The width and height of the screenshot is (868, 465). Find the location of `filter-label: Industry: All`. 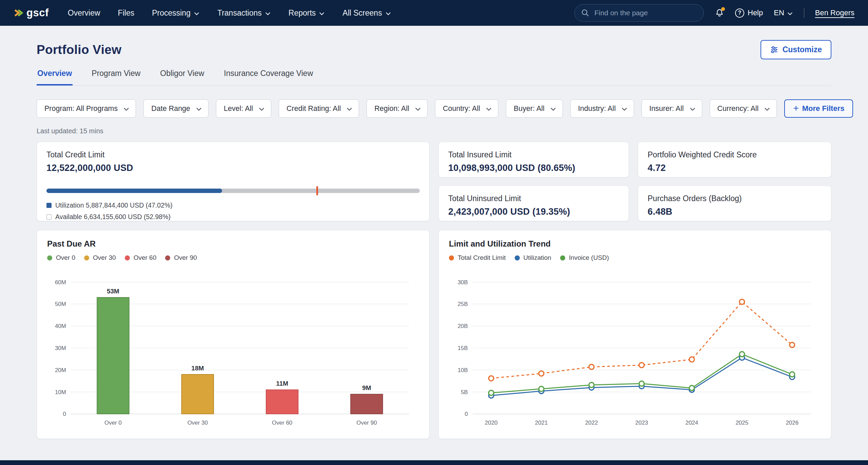

filter-label: Industry: All is located at coordinates (597, 109).